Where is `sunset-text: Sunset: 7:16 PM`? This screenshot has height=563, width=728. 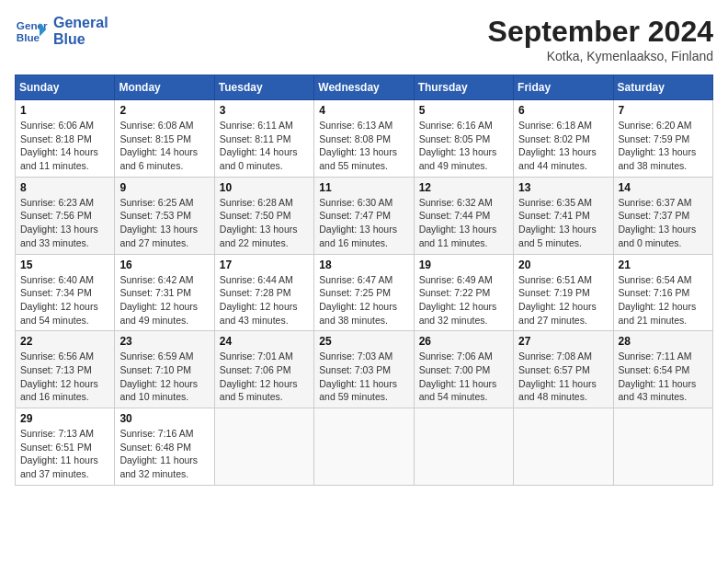
sunset-text: Sunset: 7:16 PM is located at coordinates (664, 293).